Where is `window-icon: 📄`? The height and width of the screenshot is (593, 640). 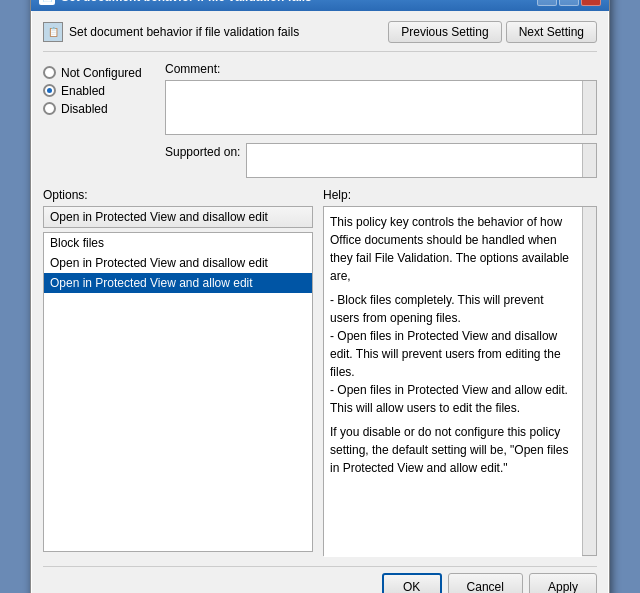
window-icon: 📄 is located at coordinates (47, 2).